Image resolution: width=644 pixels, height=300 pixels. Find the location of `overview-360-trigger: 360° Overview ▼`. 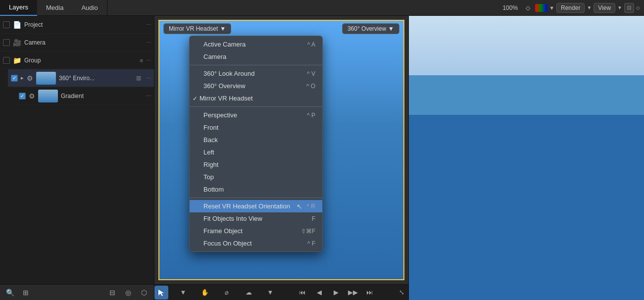

overview-360-trigger: 360° Overview ▼ is located at coordinates (371, 29).